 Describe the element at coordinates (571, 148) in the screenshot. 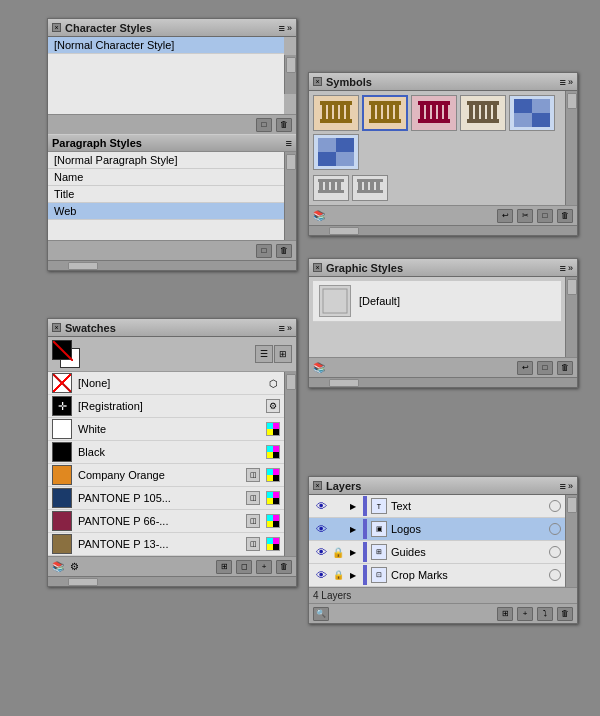

I see `symbols-scrollbar` at that location.